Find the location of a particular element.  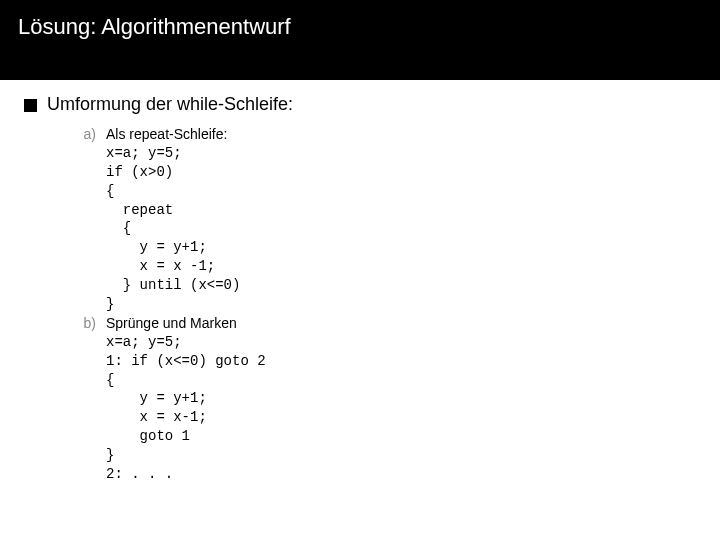

item-b-code: x=a; y=5; 1: if (x<=0) goto 2 { y = y+1;… is located at coordinates (186, 408).